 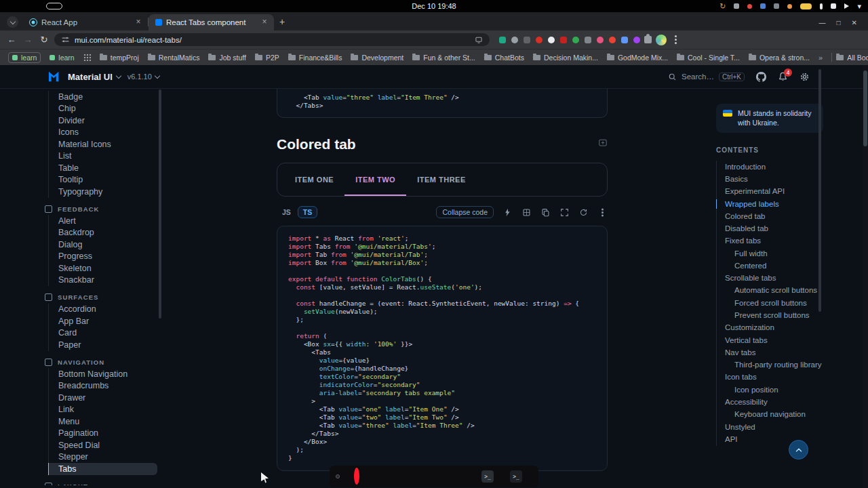 What do you see at coordinates (441, 476) in the screenshot?
I see `dock-app-orange-app` at bounding box center [441, 476].